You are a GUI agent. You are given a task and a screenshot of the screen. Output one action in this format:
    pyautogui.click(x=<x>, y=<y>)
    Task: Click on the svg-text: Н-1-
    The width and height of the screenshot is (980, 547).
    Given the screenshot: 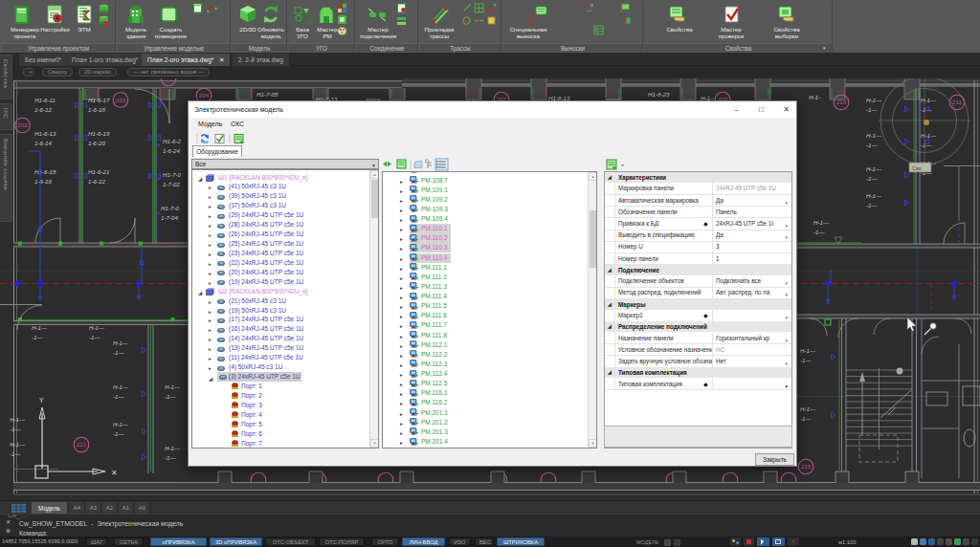 What is the action you would take?
    pyautogui.click(x=814, y=98)
    